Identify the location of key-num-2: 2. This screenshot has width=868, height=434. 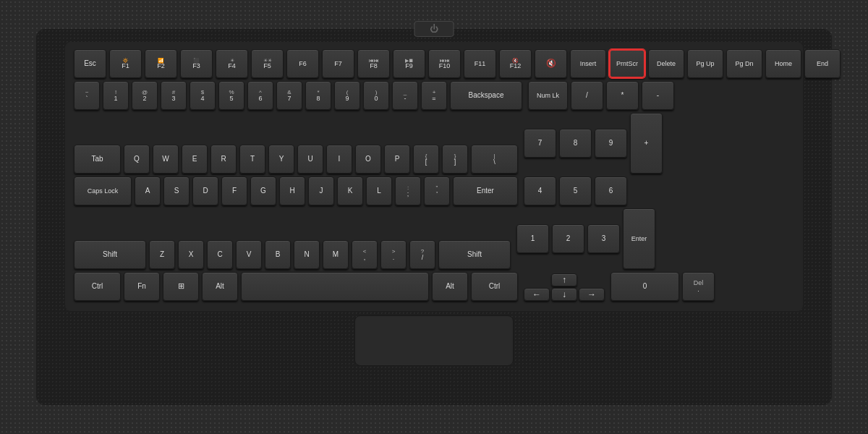
(569, 239).